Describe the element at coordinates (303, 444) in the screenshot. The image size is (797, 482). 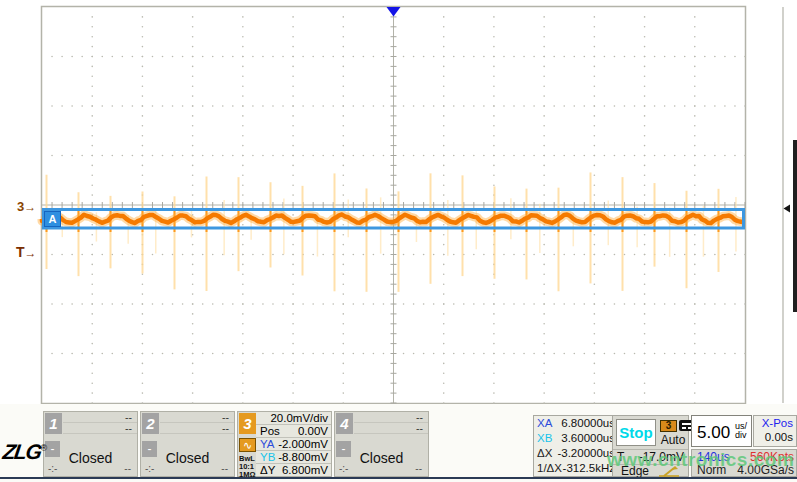
I see `ya-value: -2.000mV` at that location.